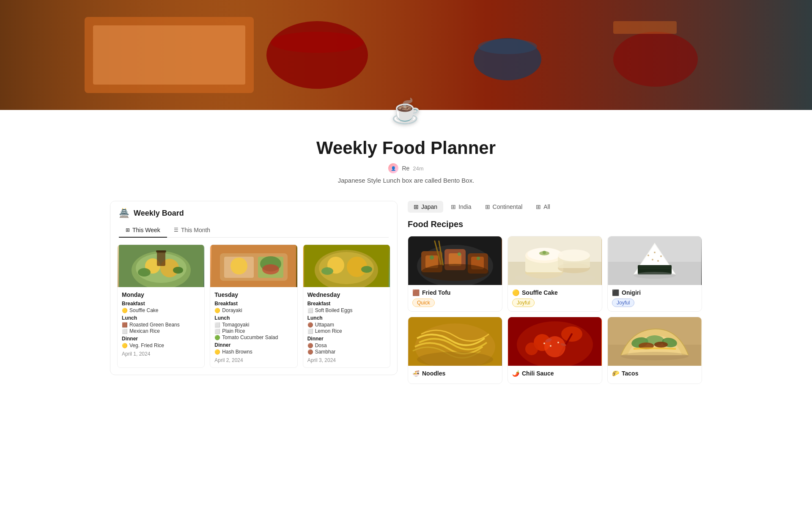 This screenshot has width=812, height=507. Describe the element at coordinates (655, 298) in the screenshot. I see `onigiri-body: ⬛ Onigiri Joyful` at that location.